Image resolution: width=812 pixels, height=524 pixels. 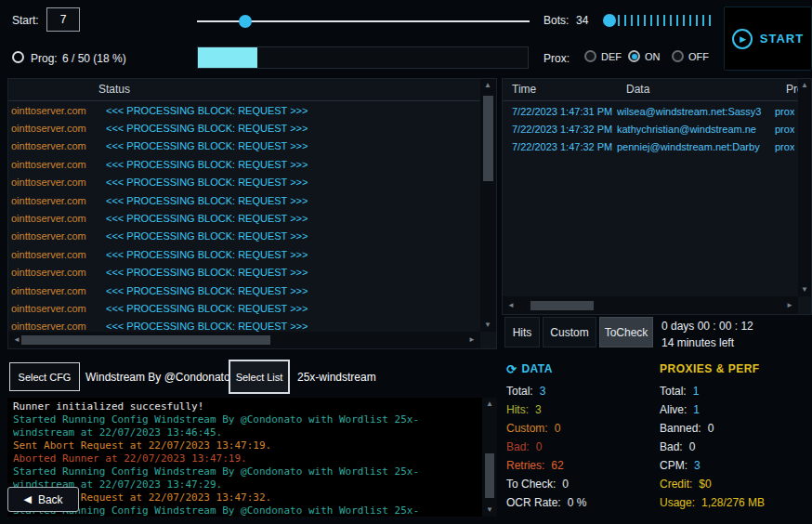 I want to click on select-list-button: Select List, so click(x=259, y=377).